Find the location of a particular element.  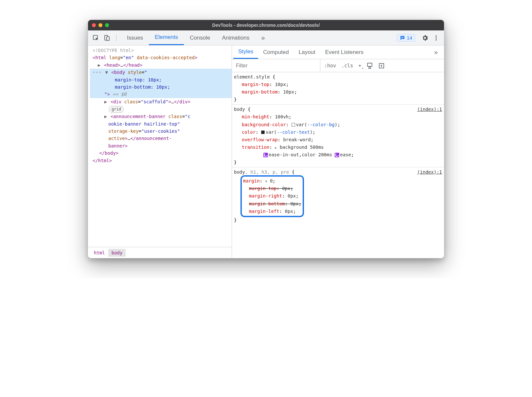

breadcrumb-html: html is located at coordinates (99, 253).